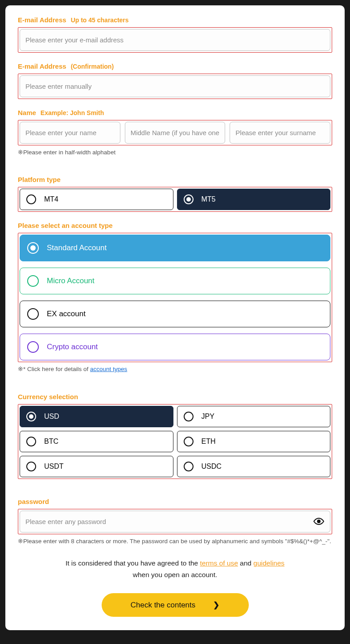 This screenshot has width=350, height=644. Describe the element at coordinates (70, 281) in the screenshot. I see `account-option-label: Micro Account` at that location.